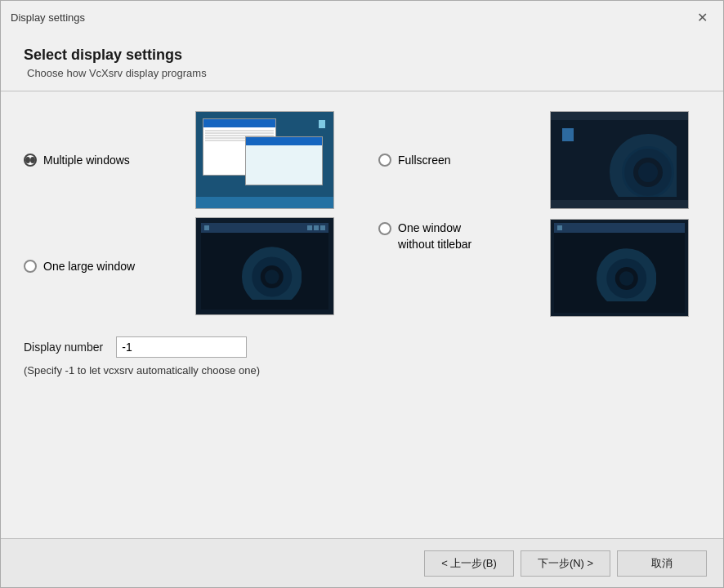 This screenshot has height=588, width=724. What do you see at coordinates (362, 56) in the screenshot?
I see `page-title: Select display settings` at bounding box center [362, 56].